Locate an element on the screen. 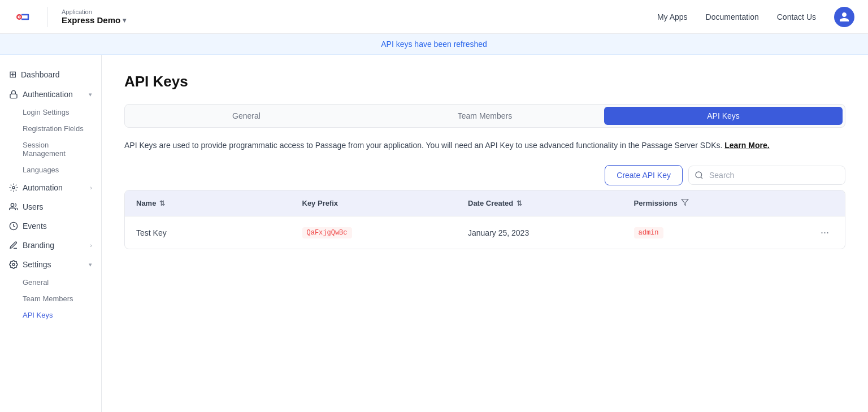  logo-area is located at coordinates (24, 17).